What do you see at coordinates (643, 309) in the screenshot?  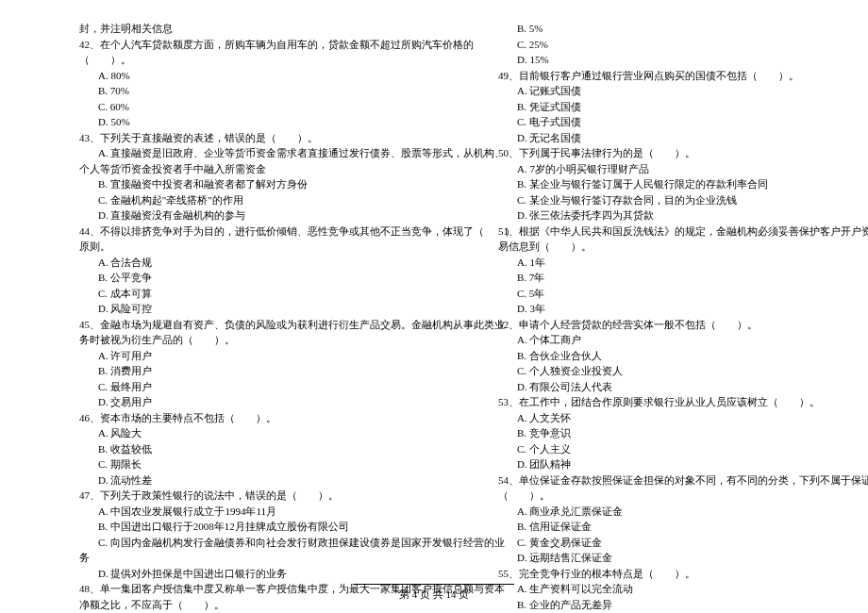 I see `option: D. 3年` at bounding box center [643, 309].